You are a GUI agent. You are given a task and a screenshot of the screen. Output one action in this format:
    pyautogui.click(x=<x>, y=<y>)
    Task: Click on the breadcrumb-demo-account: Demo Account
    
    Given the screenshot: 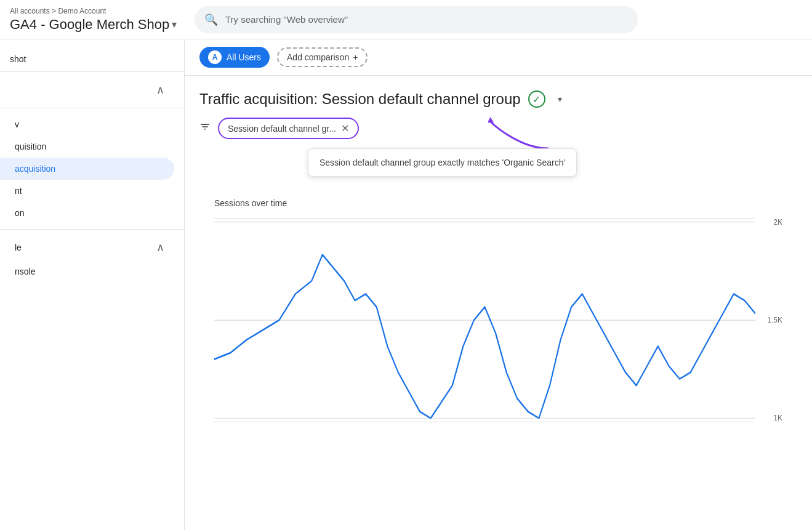 What is the action you would take?
    pyautogui.click(x=82, y=11)
    